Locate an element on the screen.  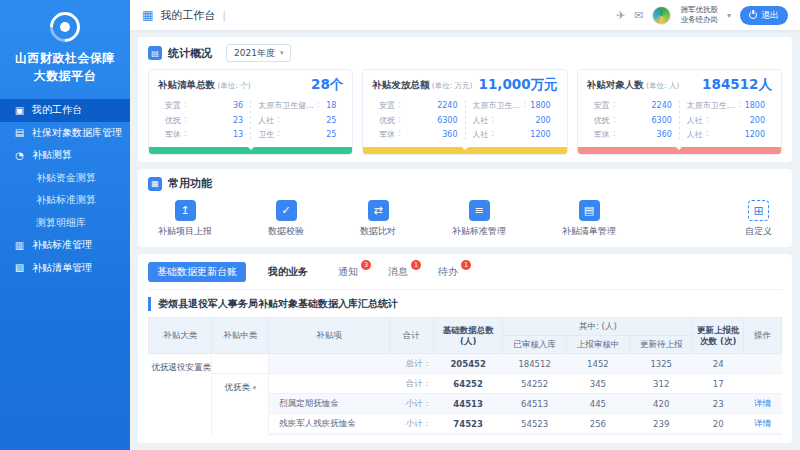
stat-breakdown-row: 太原市卫生健...:18 is located at coordinates (297, 106).